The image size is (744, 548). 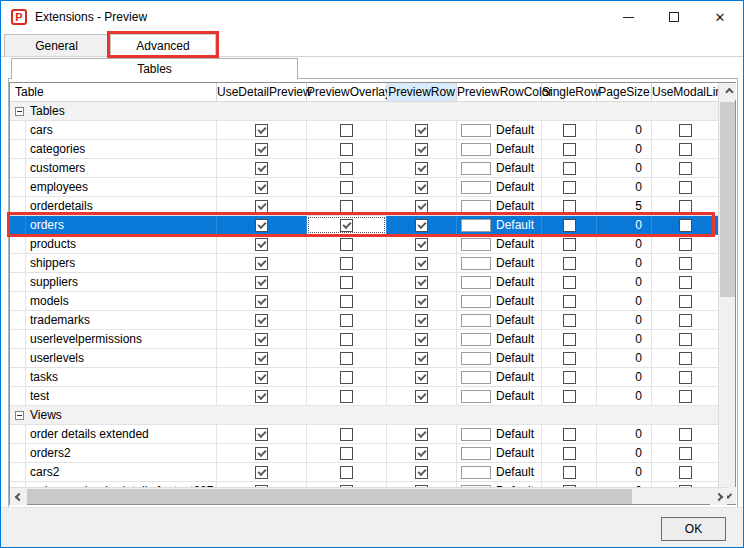 I want to click on column-header-singlerow: SingleRow, so click(x=570, y=92).